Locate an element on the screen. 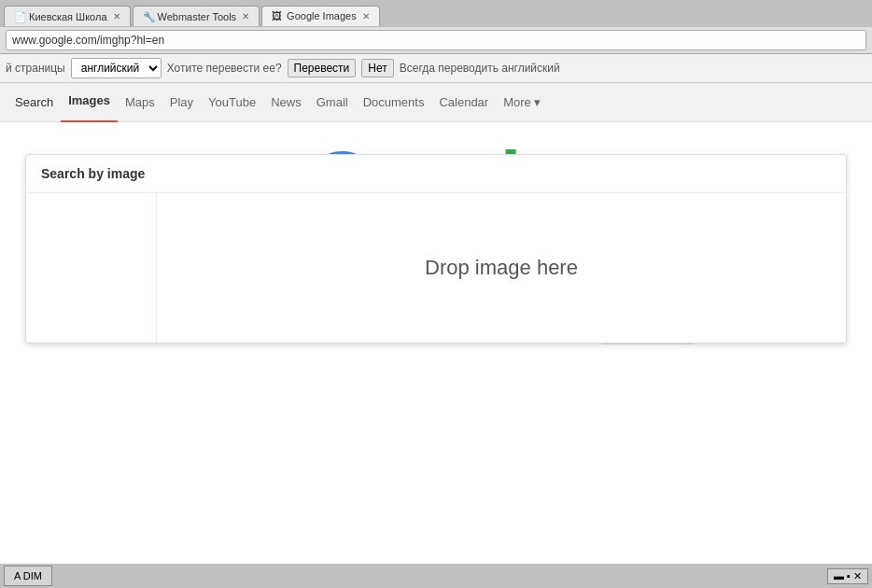 This screenshot has height=588, width=872. panel-header: Search by image is located at coordinates (436, 174).